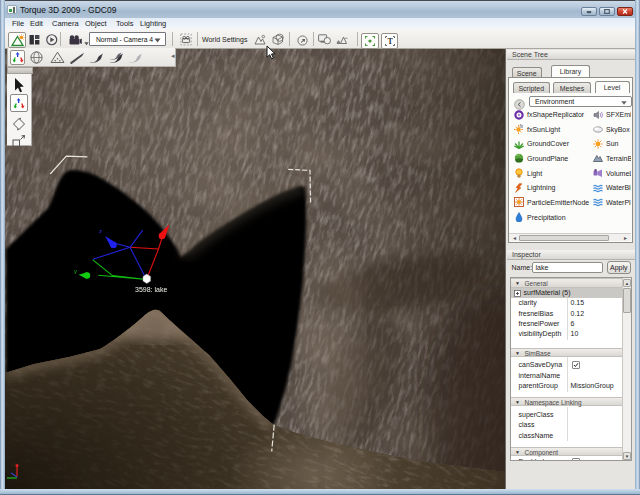 This screenshot has height=495, width=640. Describe the element at coordinates (391, 42) in the screenshot. I see `svg-text: T` at that location.